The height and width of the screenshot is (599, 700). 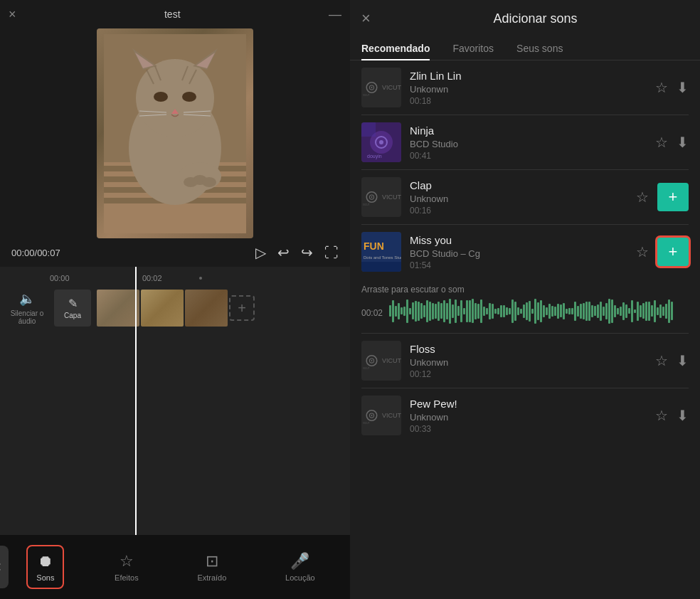 What do you see at coordinates (242, 308) in the screenshot?
I see `add-clip-button: +` at bounding box center [242, 308].